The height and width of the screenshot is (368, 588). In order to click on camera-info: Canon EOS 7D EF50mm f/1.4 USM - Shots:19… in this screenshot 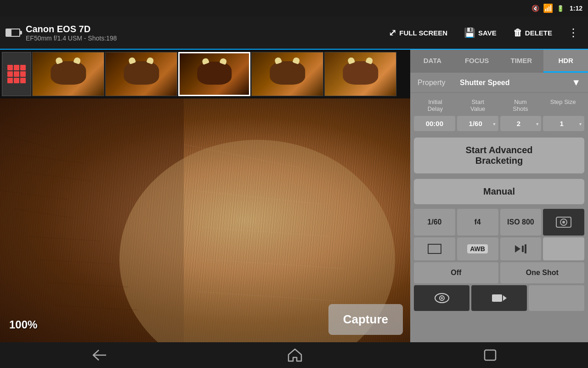, I will do `click(205, 33)`.